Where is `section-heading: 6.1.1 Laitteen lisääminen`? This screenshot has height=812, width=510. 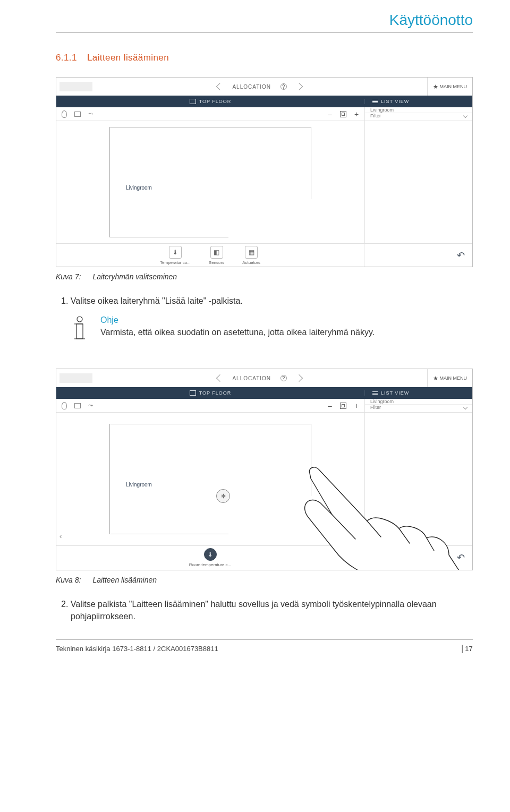 section-heading: 6.1.1 Laitteen lisääminen is located at coordinates (265, 58).